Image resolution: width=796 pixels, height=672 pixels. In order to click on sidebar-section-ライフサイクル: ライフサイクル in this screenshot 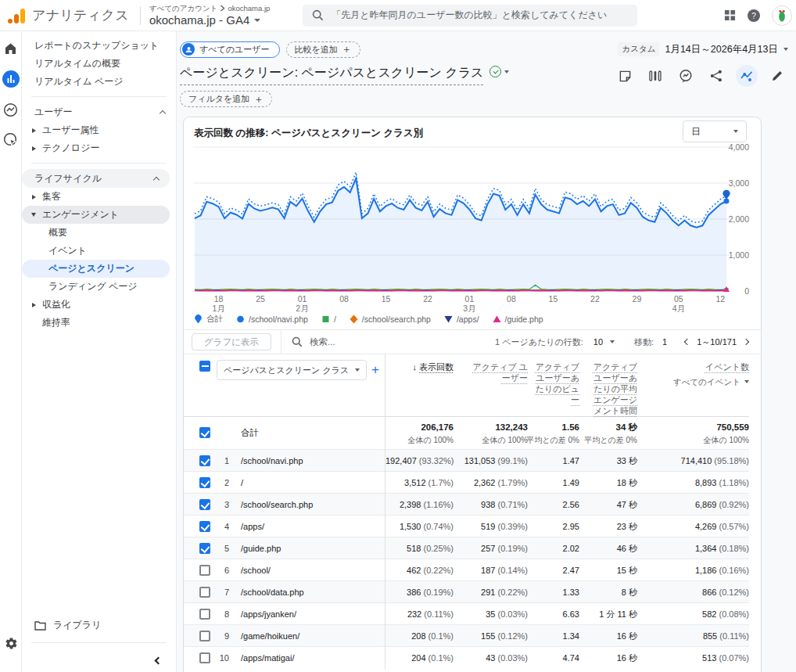, I will do `click(95, 178)`.